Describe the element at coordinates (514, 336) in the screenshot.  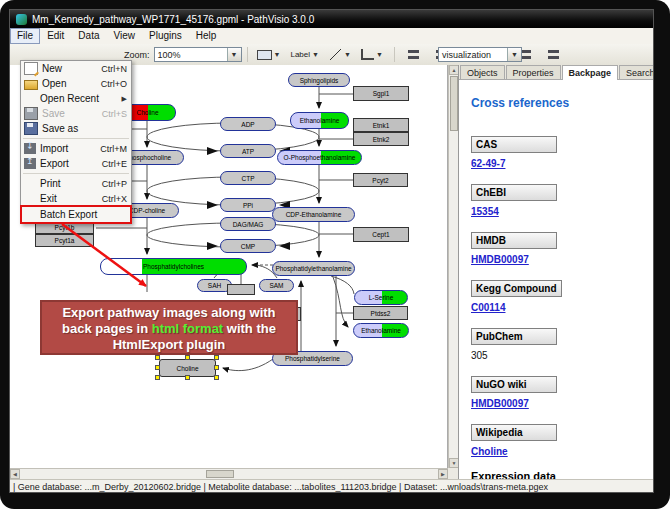
I see `xref-section-title: PubChem` at that location.